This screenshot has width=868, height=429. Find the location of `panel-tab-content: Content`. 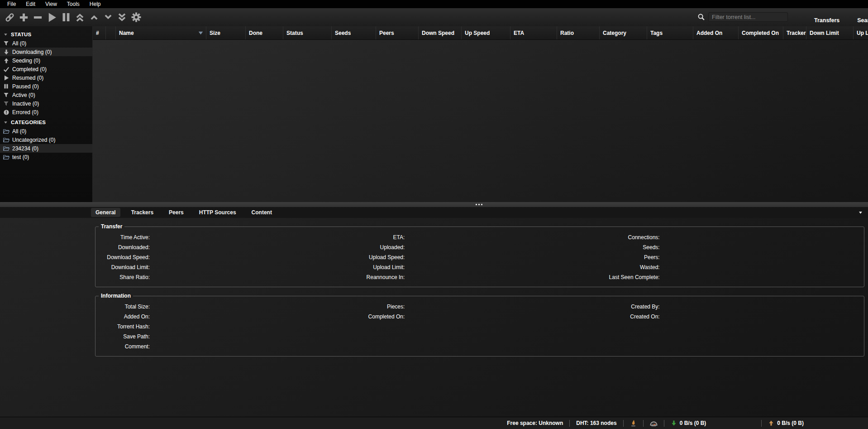

panel-tab-content: Content is located at coordinates (262, 212).